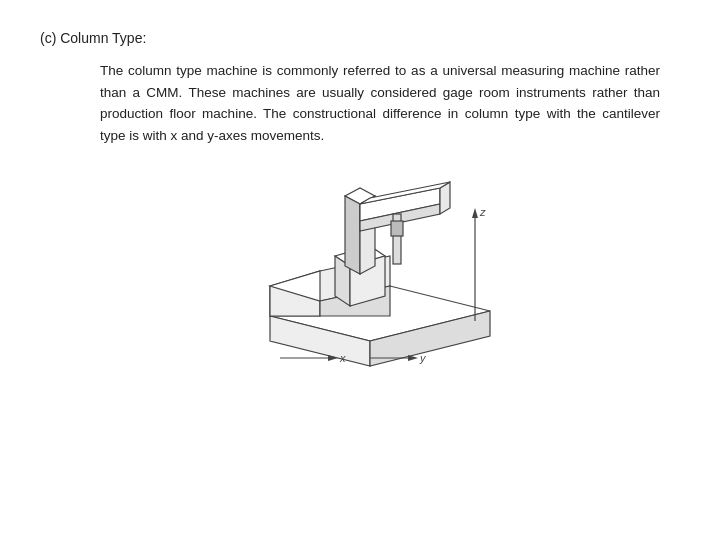 Image resolution: width=720 pixels, height=540 pixels. What do you see at coordinates (482, 212) in the screenshot?
I see `svg-text: z` at bounding box center [482, 212].